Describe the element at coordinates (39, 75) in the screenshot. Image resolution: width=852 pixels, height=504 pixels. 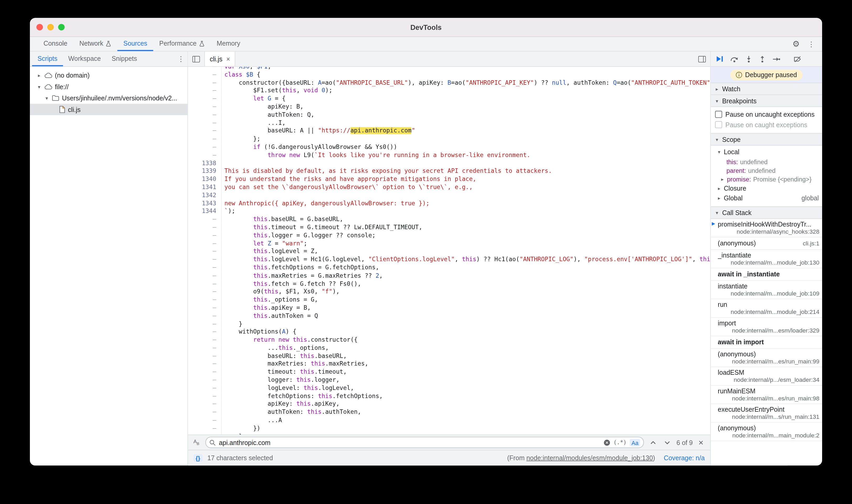
I see `chevron-right-icon: ▸` at that location.